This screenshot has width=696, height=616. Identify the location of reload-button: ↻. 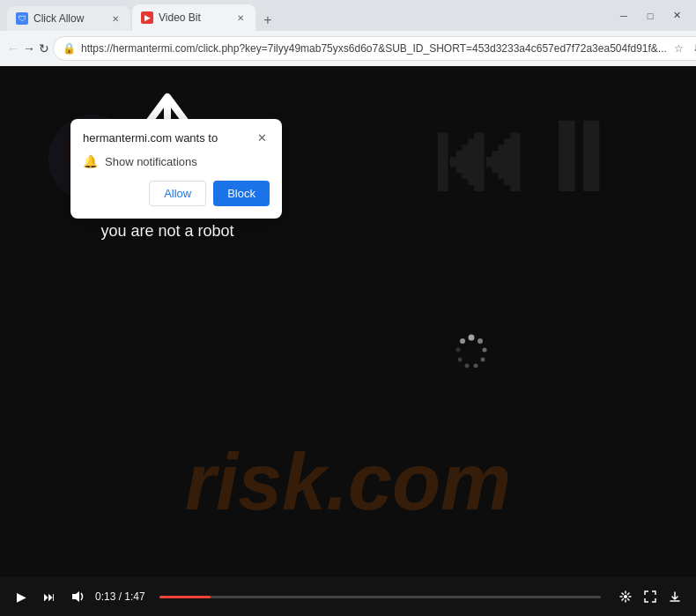
(44, 48).